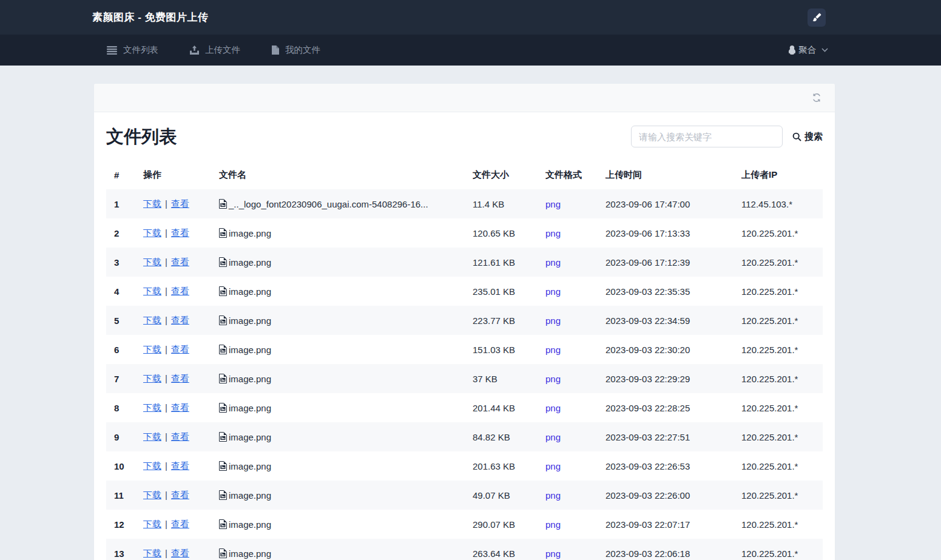  Describe the element at coordinates (125, 524) in the screenshot. I see `row-index: 12` at that location.